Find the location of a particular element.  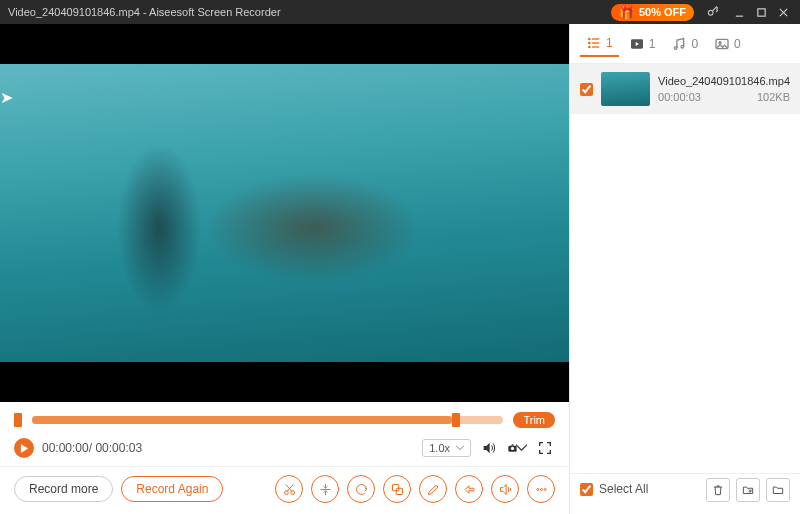

tab-list: 1 is located at coordinates (600, 44).